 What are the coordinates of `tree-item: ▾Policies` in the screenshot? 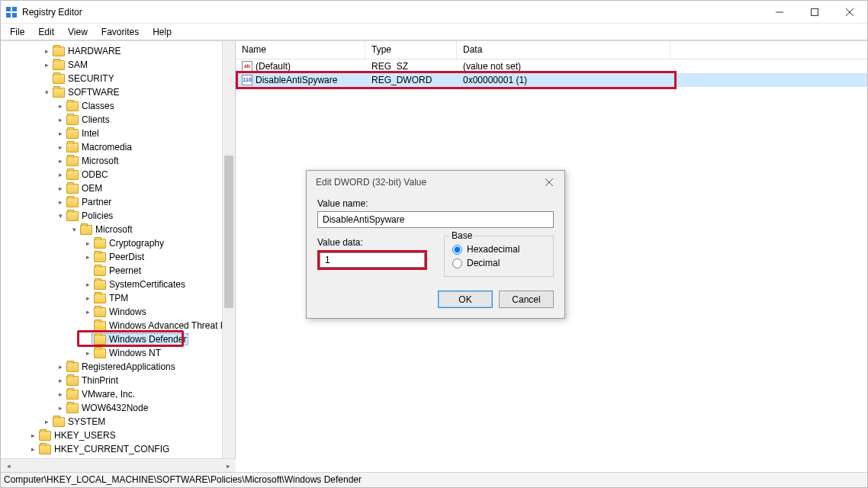 It's located at (118, 216).